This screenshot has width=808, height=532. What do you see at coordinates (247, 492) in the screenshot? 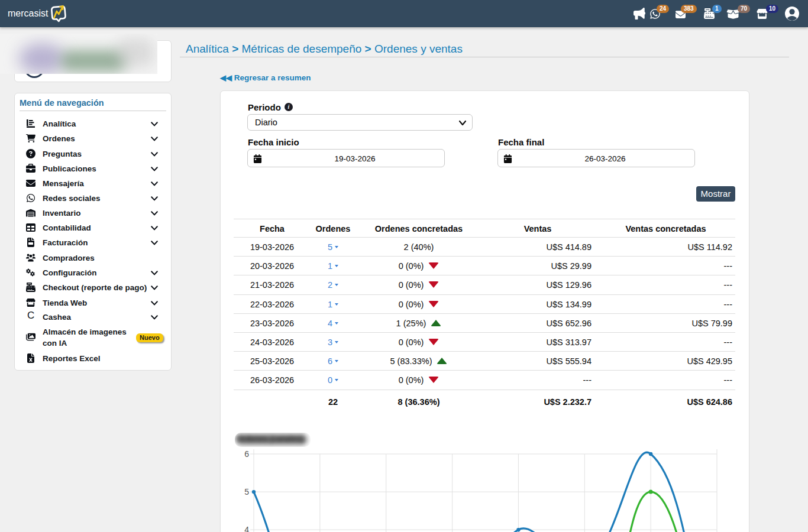
I see `svg-text: 5` at bounding box center [247, 492].